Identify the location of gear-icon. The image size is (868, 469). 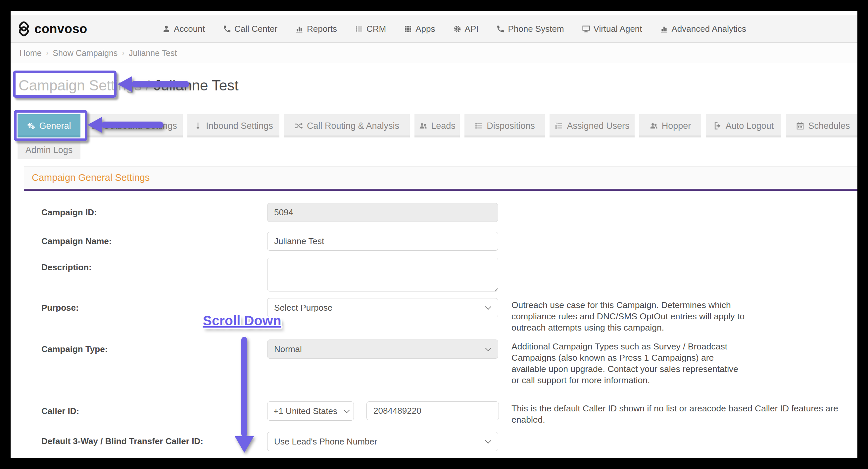
(458, 29).